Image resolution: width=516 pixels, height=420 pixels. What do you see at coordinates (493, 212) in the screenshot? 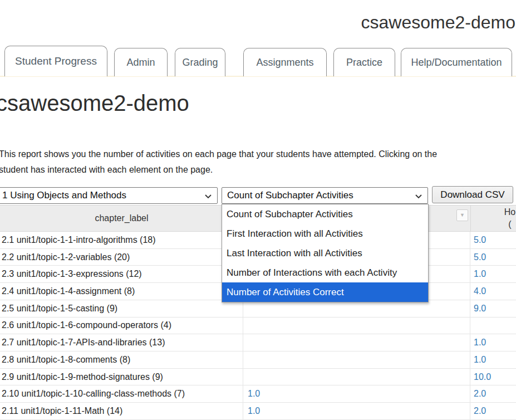
I see `column-header-student-line-1: Ho` at bounding box center [493, 212].